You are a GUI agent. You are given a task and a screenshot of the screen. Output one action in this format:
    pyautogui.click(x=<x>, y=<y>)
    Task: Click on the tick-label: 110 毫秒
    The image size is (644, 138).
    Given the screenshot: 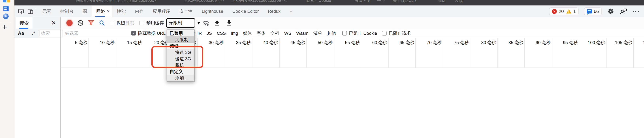 What is the action you would take?
    pyautogui.click(x=639, y=42)
    